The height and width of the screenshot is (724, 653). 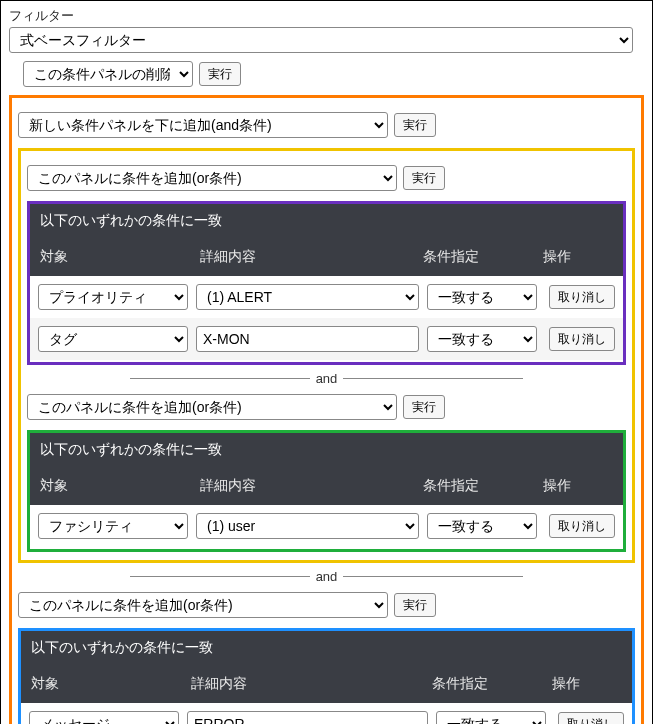 What do you see at coordinates (108, 74) in the screenshot?
I see `delete-panel-select: この条件パネルの削除` at bounding box center [108, 74].